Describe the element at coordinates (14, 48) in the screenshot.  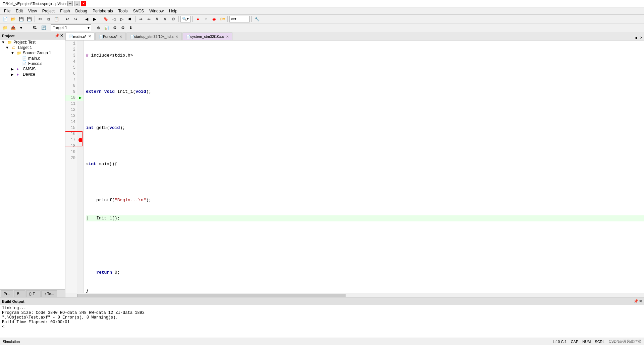
I see `target-icon: 🏷` at that location.